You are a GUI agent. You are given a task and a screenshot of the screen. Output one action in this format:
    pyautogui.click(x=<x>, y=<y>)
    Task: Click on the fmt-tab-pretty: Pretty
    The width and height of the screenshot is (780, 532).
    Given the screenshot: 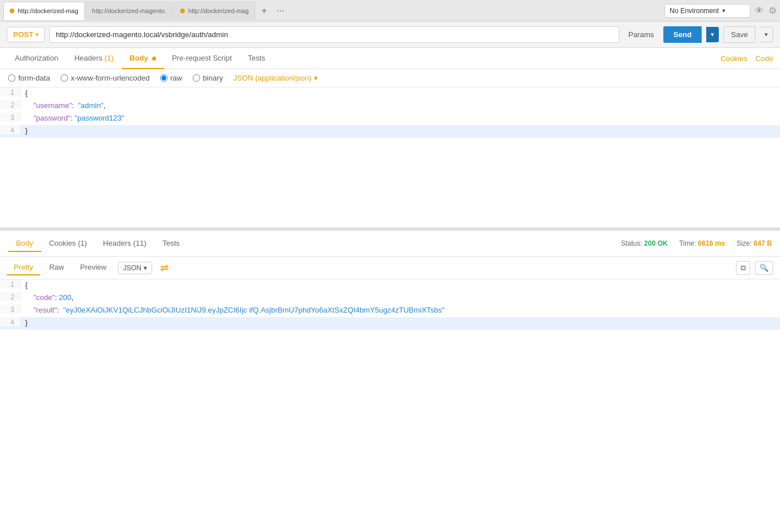 What is the action you would take?
    pyautogui.click(x=23, y=267)
    